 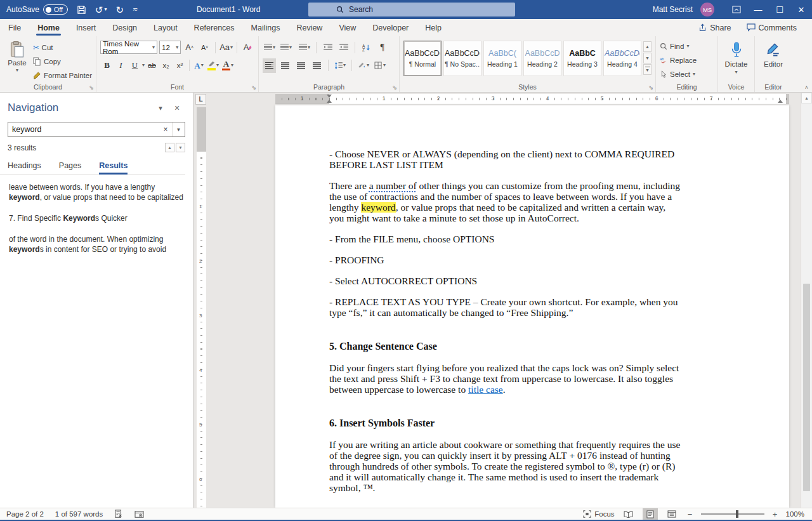 What do you see at coordinates (672, 514) in the screenshot?
I see `web-layout-button` at bounding box center [672, 514].